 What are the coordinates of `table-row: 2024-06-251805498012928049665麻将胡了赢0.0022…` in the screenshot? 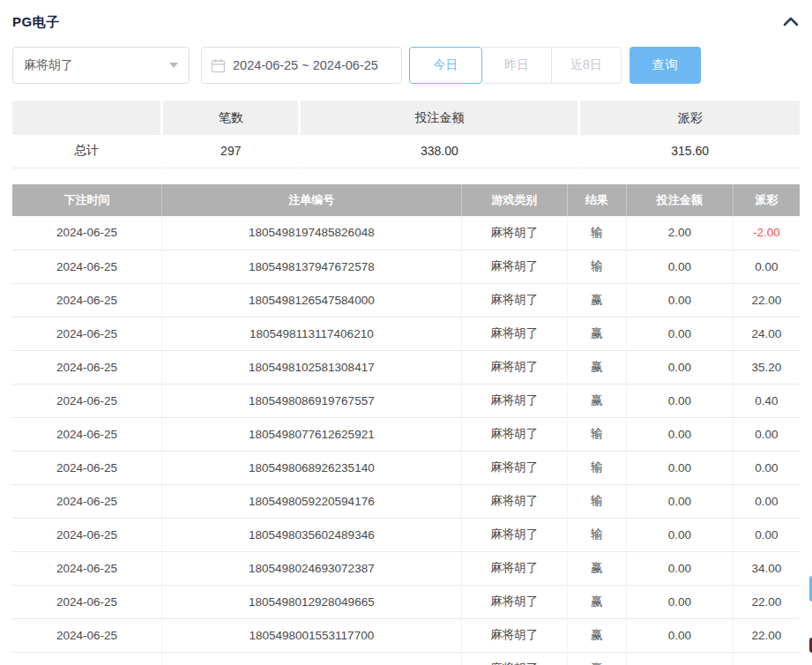 It's located at (406, 601).